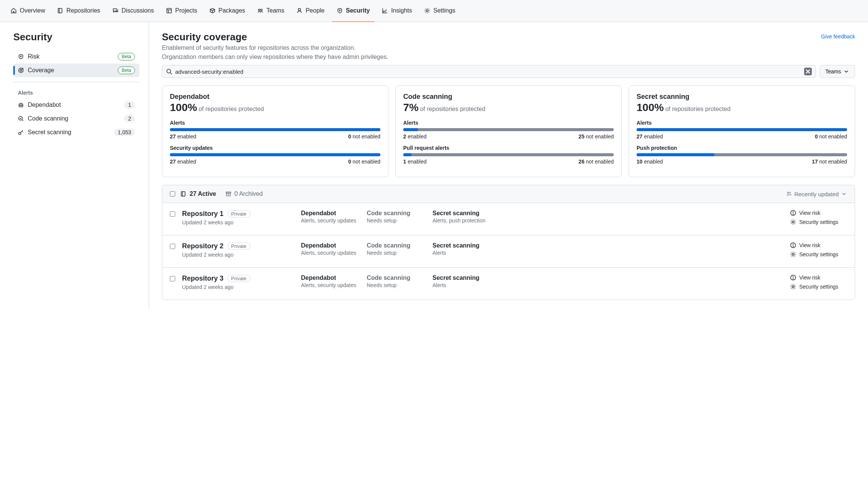 This screenshot has height=492, width=868. Describe the element at coordinates (488, 71) in the screenshot. I see `search-input` at that location.